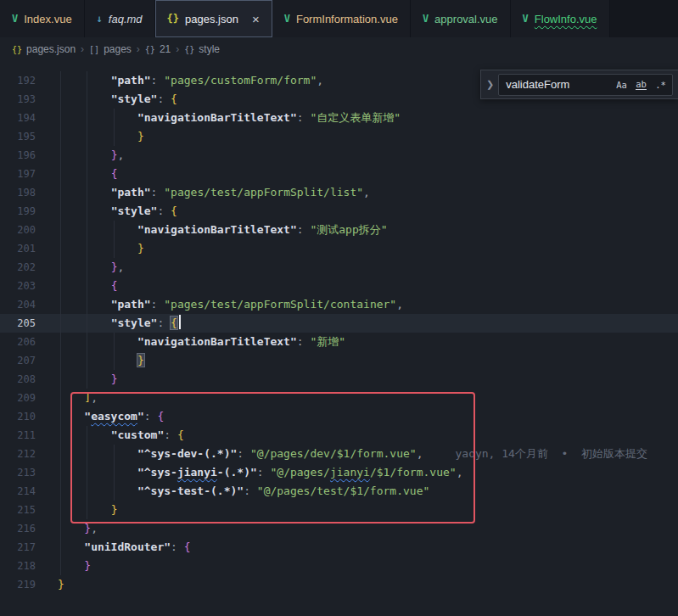  Describe the element at coordinates (29, 230) in the screenshot. I see `line-number: 200` at that location.